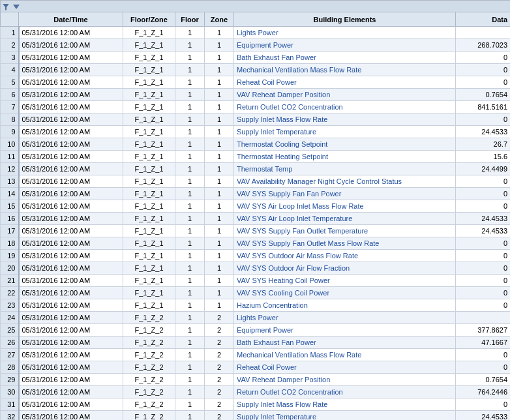 The height and width of the screenshot is (420, 510). I want to click on table-row: 2305/31/2016 12:00 AMF_1_Z_111Hazium Con…, so click(256, 305).